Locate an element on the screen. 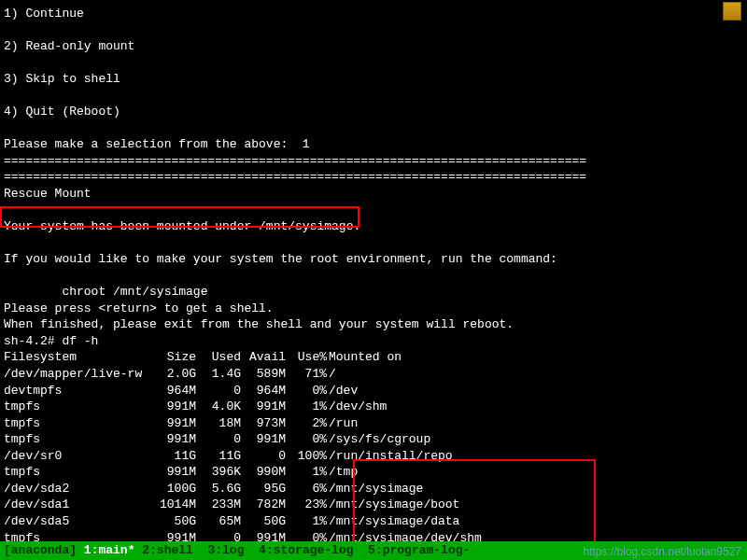  tab-program-log: 5:program-log- is located at coordinates (426, 551).